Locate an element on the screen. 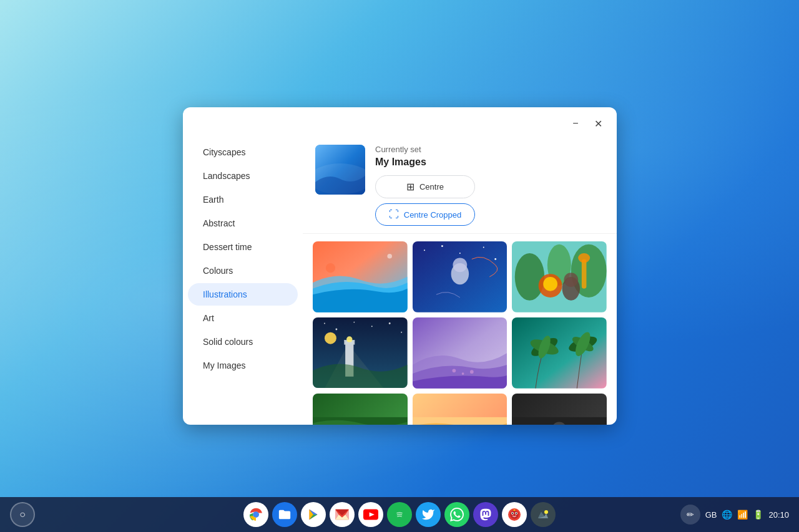  current-wallpaper-info: Currently set My Images ⊞ Centre ⛶ Centr… is located at coordinates (489, 185).